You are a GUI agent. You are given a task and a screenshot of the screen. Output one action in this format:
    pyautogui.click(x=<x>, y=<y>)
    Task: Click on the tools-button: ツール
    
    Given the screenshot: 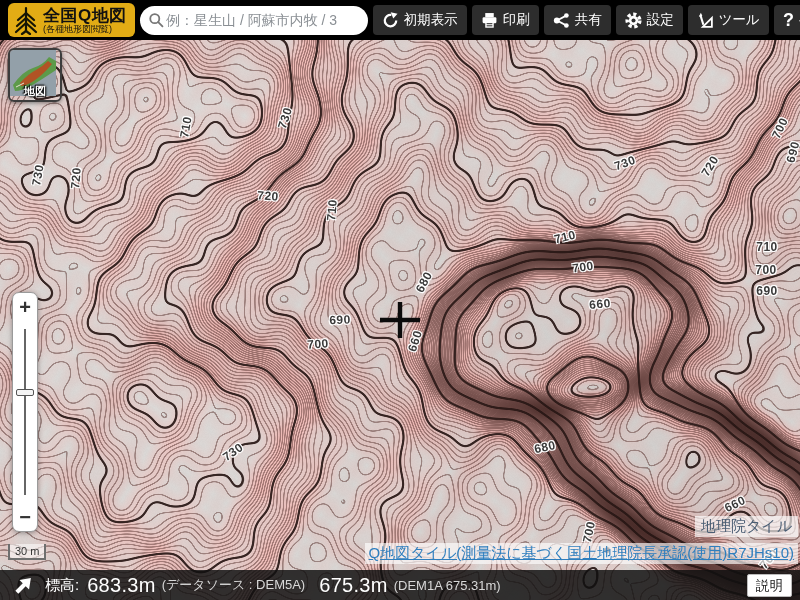 What is the action you would take?
    pyautogui.click(x=728, y=20)
    